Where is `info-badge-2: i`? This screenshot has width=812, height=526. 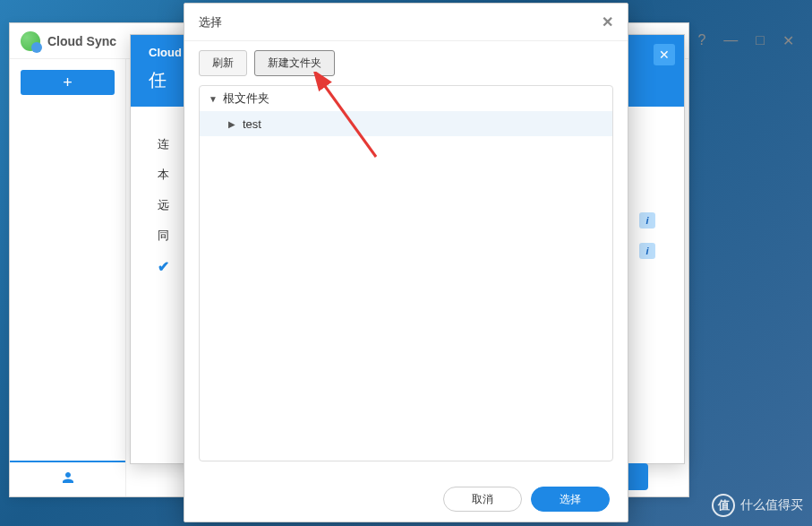
info-badge-2: i is located at coordinates (647, 251).